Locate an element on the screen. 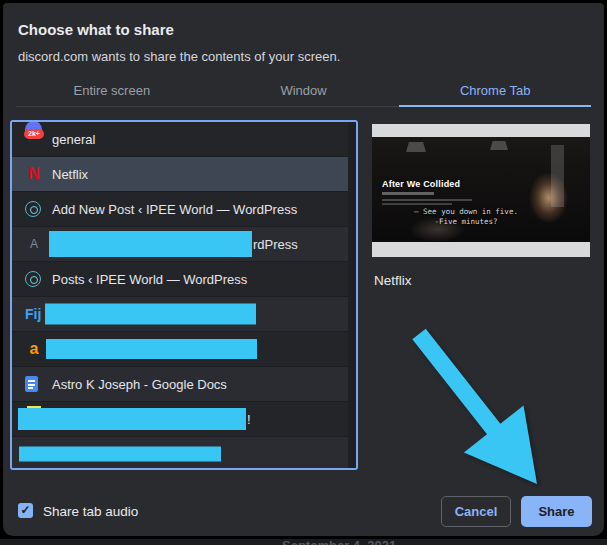  preview-movie-frame: After We Collided – See you down in five… is located at coordinates (481, 190).